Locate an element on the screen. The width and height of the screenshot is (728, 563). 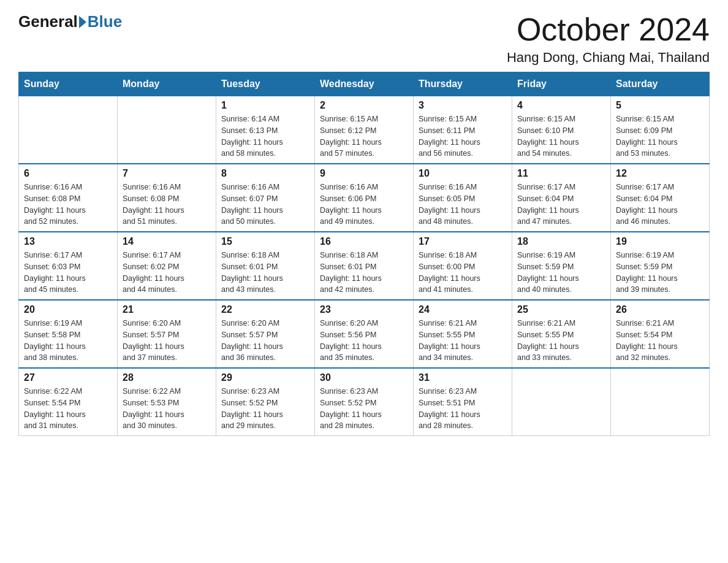
day-number: 13 is located at coordinates (68, 242).